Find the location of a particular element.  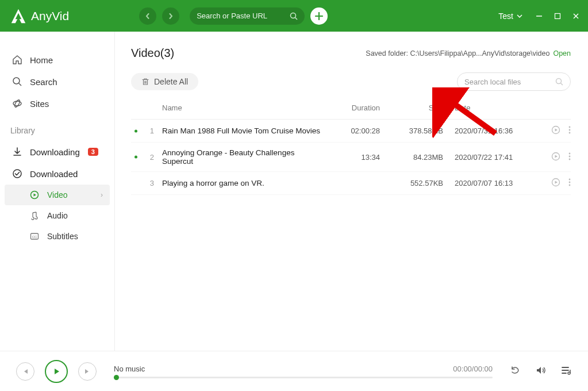

url-search-input is located at coordinates (240, 16).